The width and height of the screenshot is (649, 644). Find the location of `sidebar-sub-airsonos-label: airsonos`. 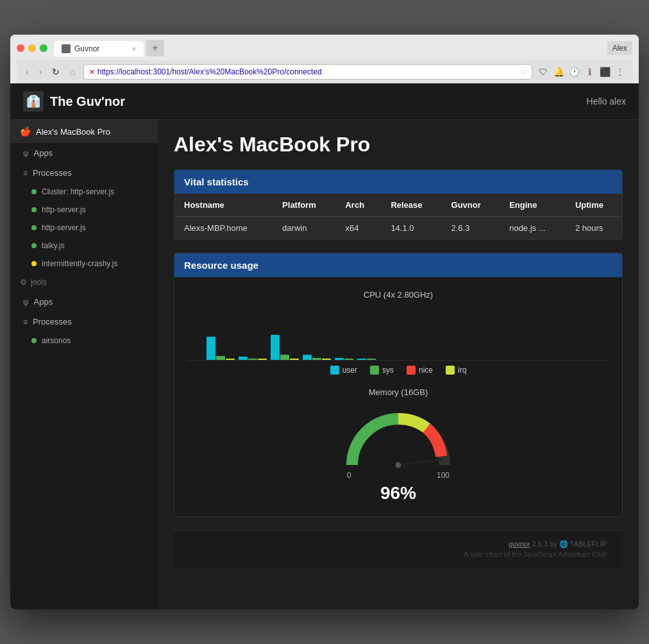

sidebar-sub-airsonos-label: airsonos is located at coordinates (56, 341).